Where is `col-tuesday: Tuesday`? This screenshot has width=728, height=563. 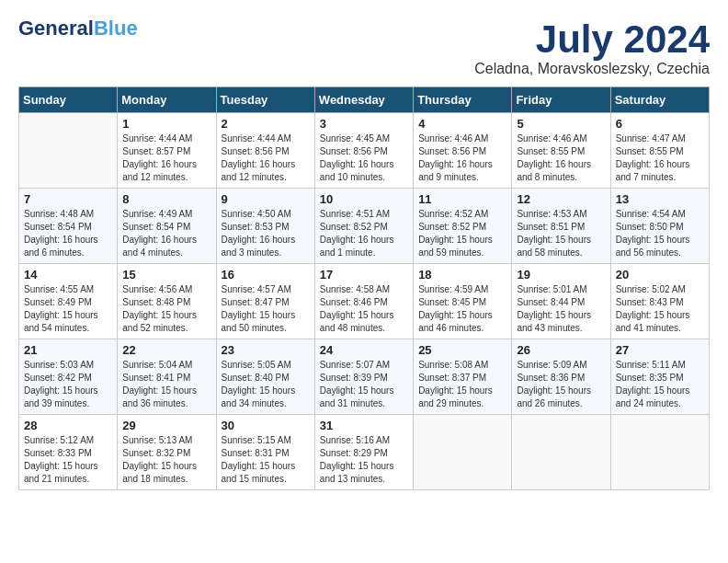 col-tuesday: Tuesday is located at coordinates (265, 100).